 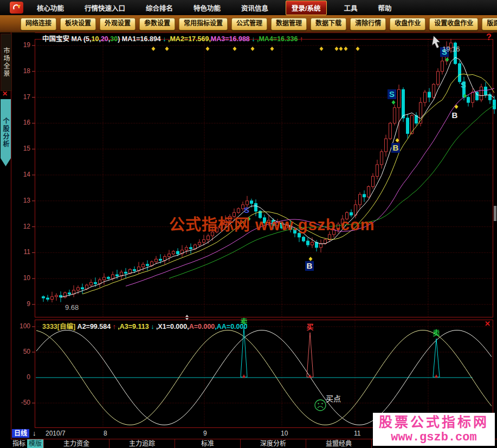 What do you see at coordinates (306, 8) in the screenshot?
I see `menu-item-6: 登录/系统` at bounding box center [306, 8].